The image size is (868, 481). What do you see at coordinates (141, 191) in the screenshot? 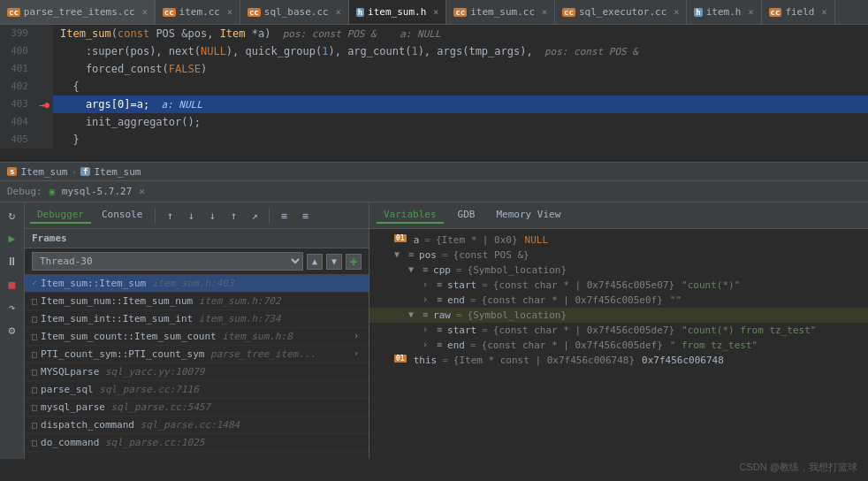
I see `debug-close-icon: ×` at bounding box center [141, 191].